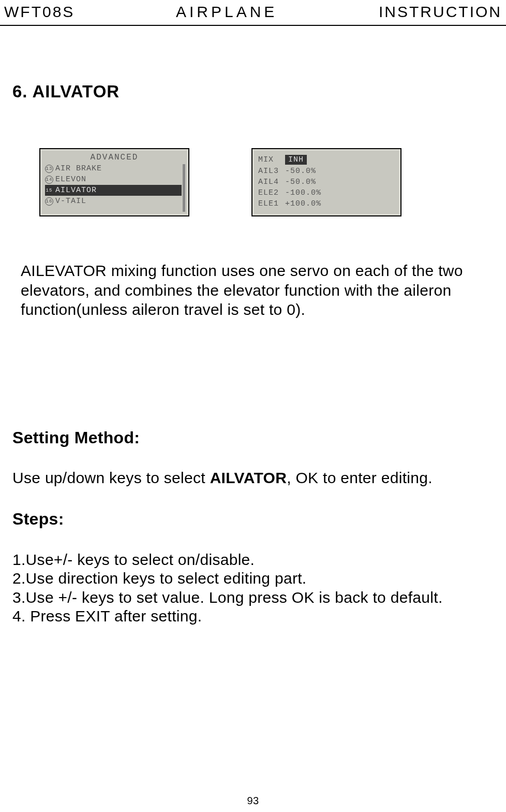  Describe the element at coordinates (114, 157) in the screenshot. I see `lcd-menu-title: ADVANCED` at that location.